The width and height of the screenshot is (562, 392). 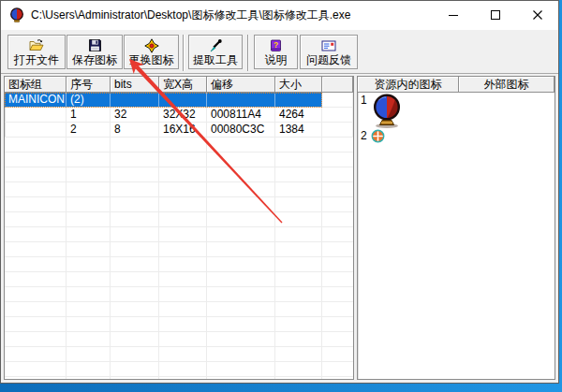 What do you see at coordinates (276, 60) in the screenshot?
I see `button-label: 说明` at bounding box center [276, 60].